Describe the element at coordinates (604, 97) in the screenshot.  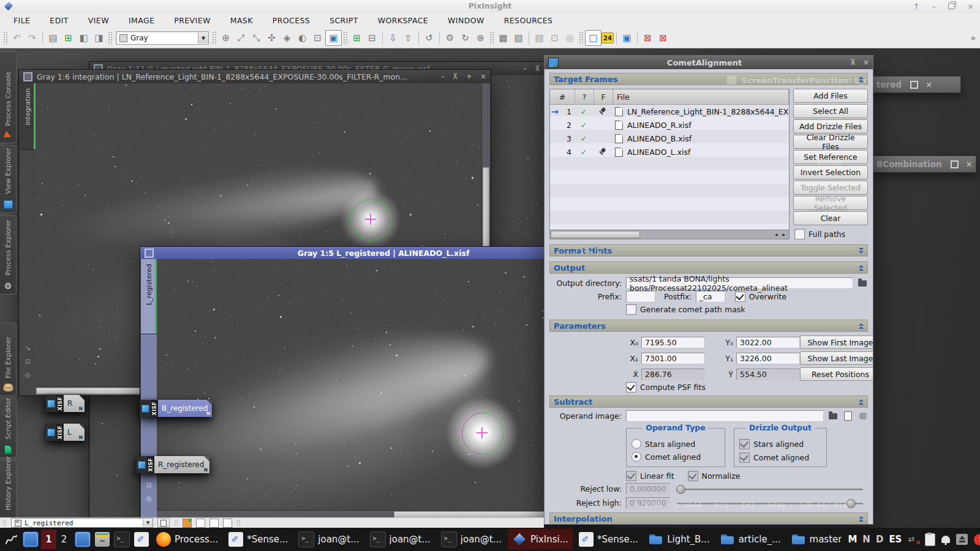
I see `col-header-2: F` at that location.